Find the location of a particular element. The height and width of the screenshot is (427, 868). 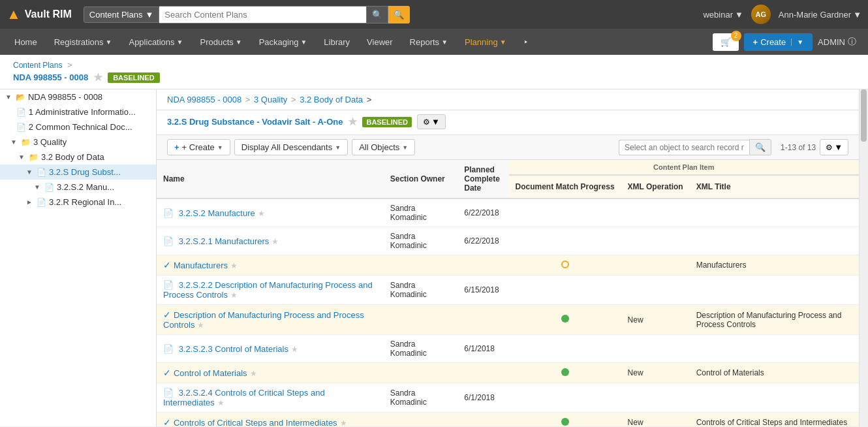

row-name-link: 3.2.S.2.2 Description of Manufacturing P… is located at coordinates (268, 290).